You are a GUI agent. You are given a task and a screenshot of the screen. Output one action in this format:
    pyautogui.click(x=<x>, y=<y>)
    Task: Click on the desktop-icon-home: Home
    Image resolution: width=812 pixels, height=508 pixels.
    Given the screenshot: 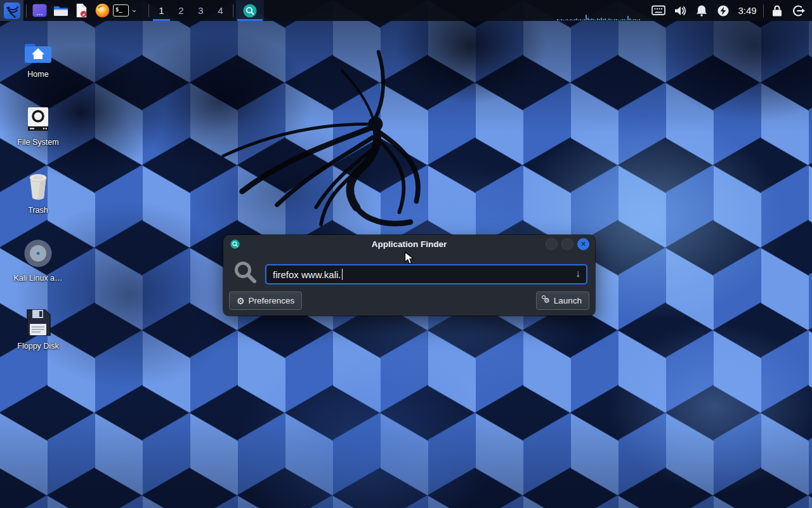 What is the action you would take?
    pyautogui.click(x=38, y=57)
    